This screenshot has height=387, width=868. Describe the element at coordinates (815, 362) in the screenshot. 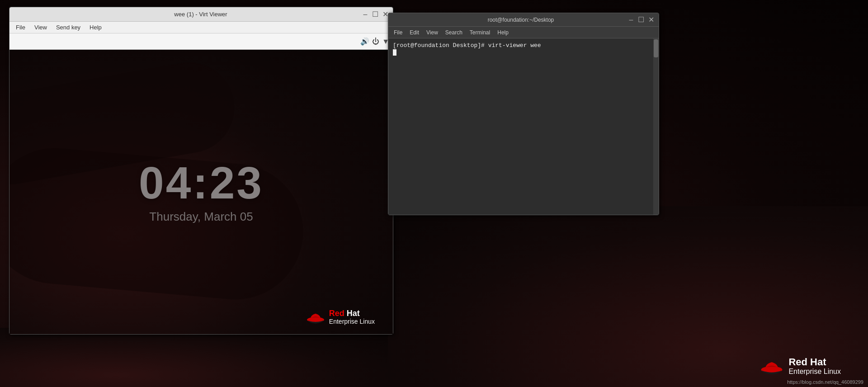

I see `desktop-rhel-name: Red Hat` at that location.